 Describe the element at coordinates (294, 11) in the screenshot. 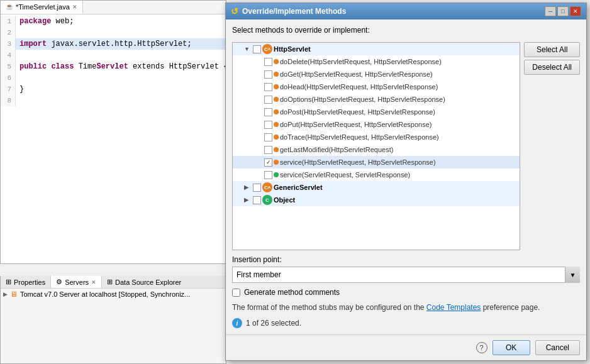

I see `dialog-title-text: Override/Implement Methods` at that location.